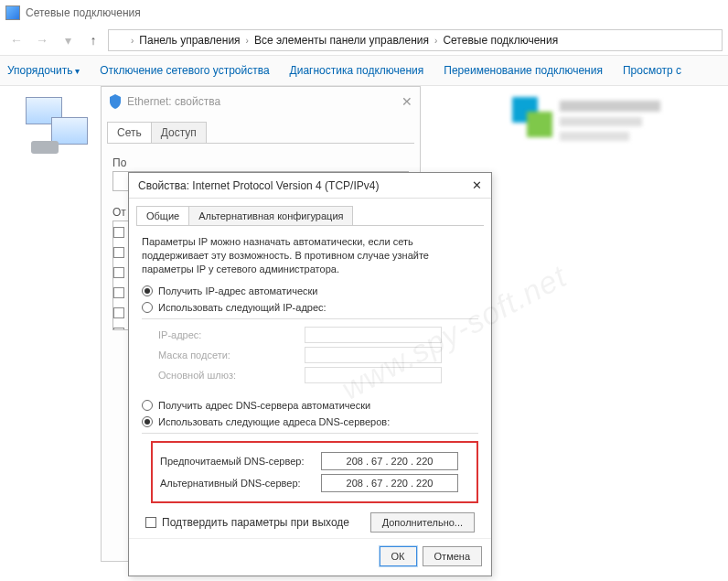  I want to click on nav-back-button: ←, so click(16, 40).